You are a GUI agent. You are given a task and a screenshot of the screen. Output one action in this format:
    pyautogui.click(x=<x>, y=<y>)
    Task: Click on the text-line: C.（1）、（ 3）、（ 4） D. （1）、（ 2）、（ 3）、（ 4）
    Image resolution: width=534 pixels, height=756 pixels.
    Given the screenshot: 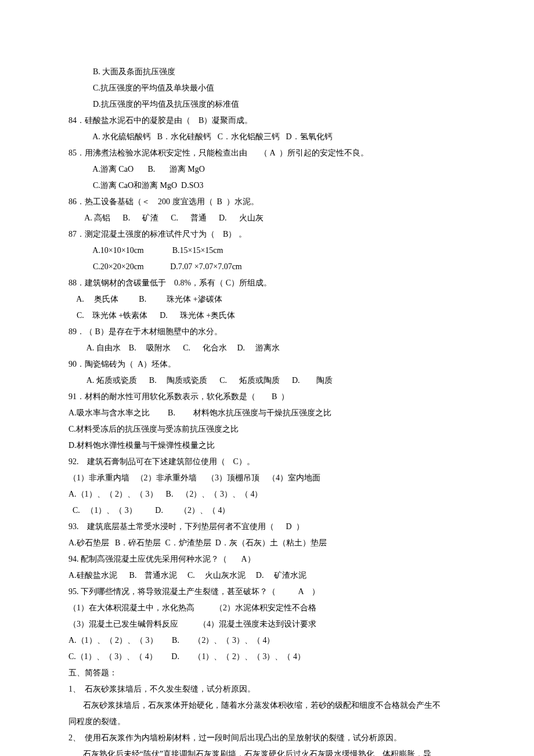 What is the action you would take?
    pyautogui.click(x=267, y=657)
    